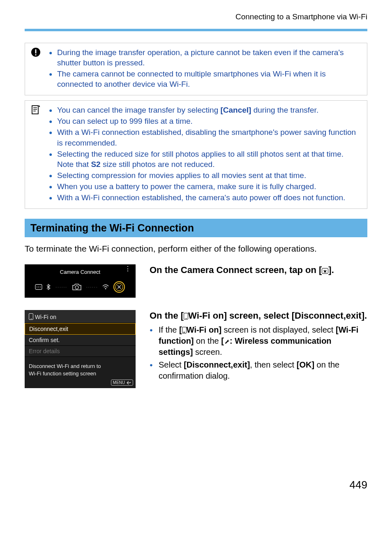 The width and height of the screenshot is (392, 553). Describe the element at coordinates (196, 249) in the screenshot. I see `intro-paragraph: To terminate the Wi-Fi connection, perfo…` at that location.